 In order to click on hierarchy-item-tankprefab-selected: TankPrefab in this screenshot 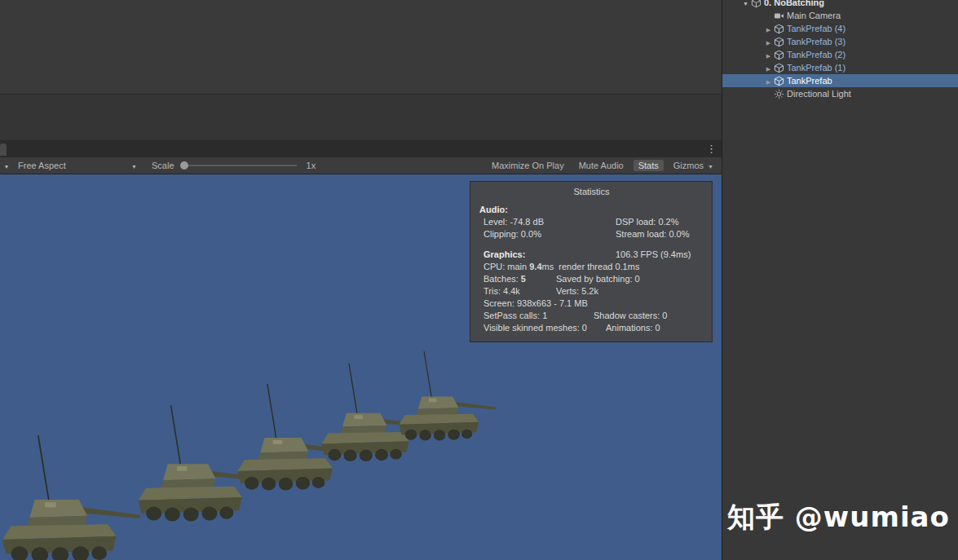, I will do `click(840, 81)`.